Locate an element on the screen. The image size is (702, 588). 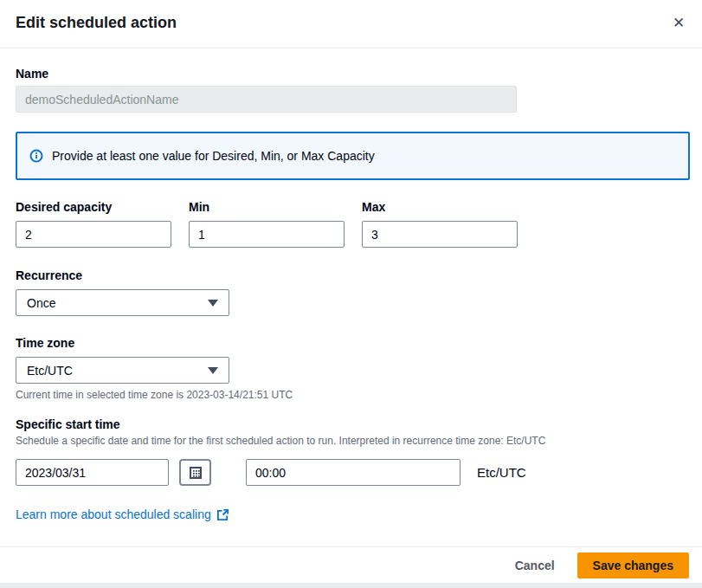
cancel-button: Cancel is located at coordinates (535, 565).